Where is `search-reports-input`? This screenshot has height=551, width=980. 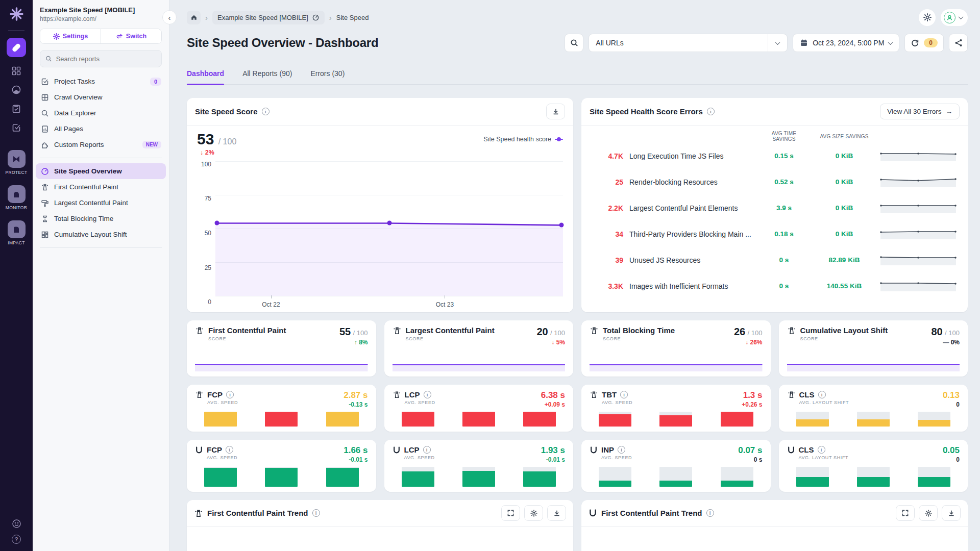 search-reports-input is located at coordinates (106, 59).